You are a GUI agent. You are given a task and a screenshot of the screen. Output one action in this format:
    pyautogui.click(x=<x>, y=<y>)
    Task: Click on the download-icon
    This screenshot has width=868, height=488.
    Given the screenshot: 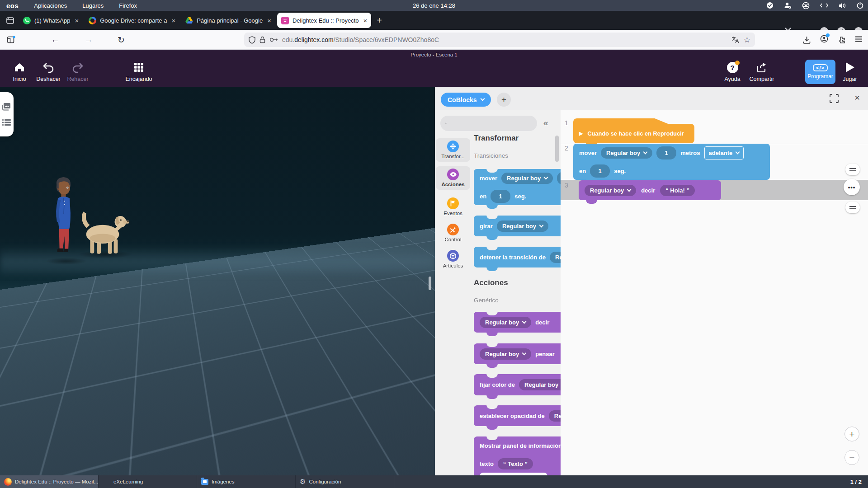 What is the action you would take?
    pyautogui.click(x=807, y=40)
    